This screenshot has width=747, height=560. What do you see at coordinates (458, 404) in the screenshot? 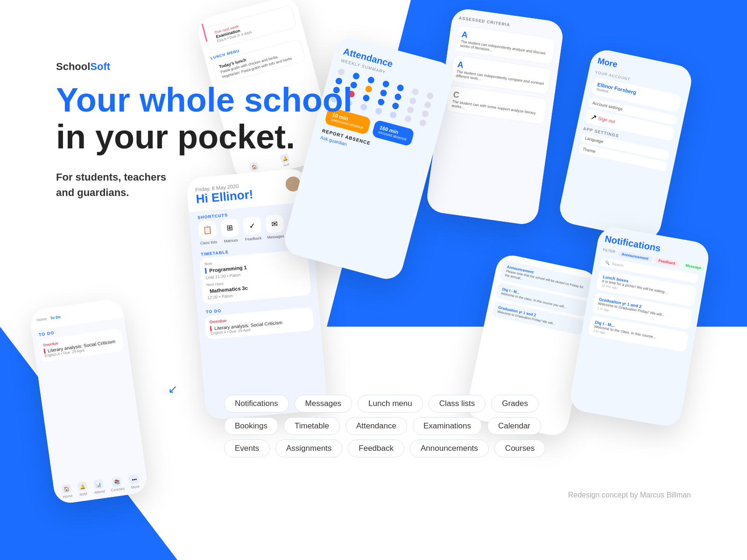
I see `tag-class-lists: Class lists` at bounding box center [458, 404].